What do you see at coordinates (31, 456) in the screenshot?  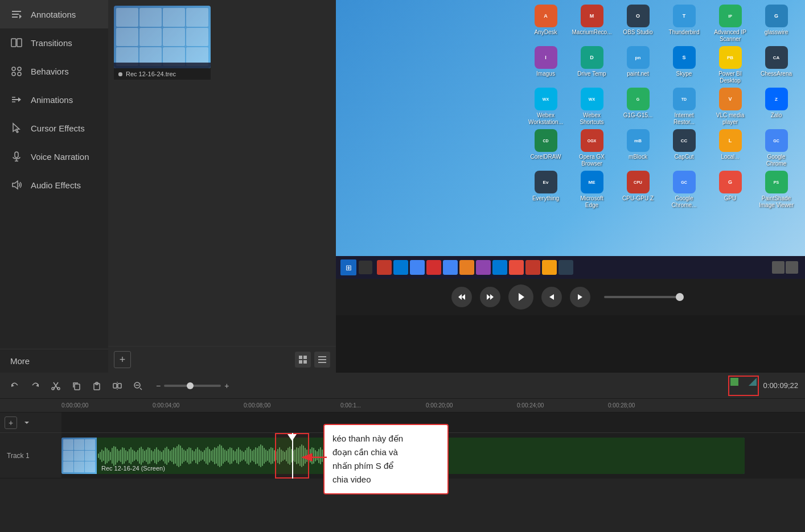 I see `track-1-label: Track 1` at bounding box center [31, 456].